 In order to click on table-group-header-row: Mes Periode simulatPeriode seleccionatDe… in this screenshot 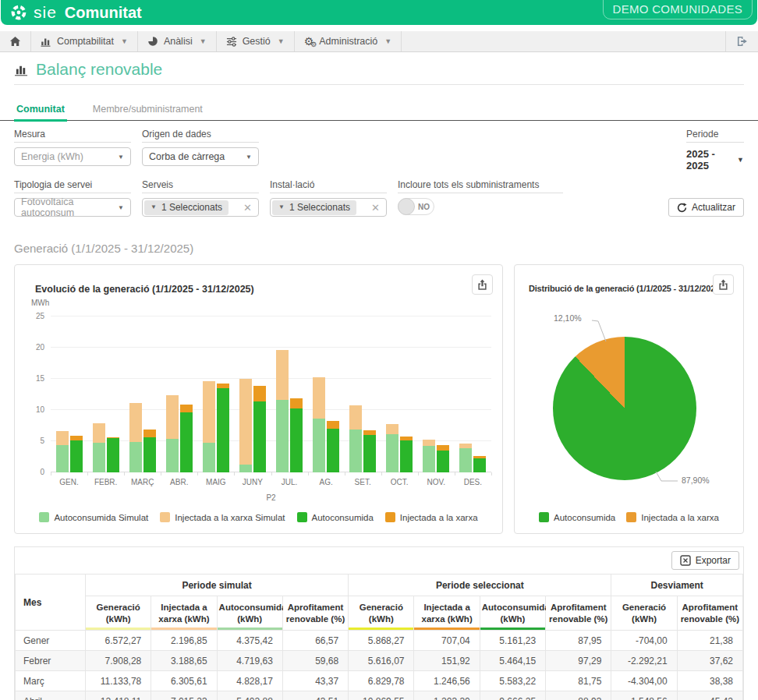, I will do `click(379, 585)`.